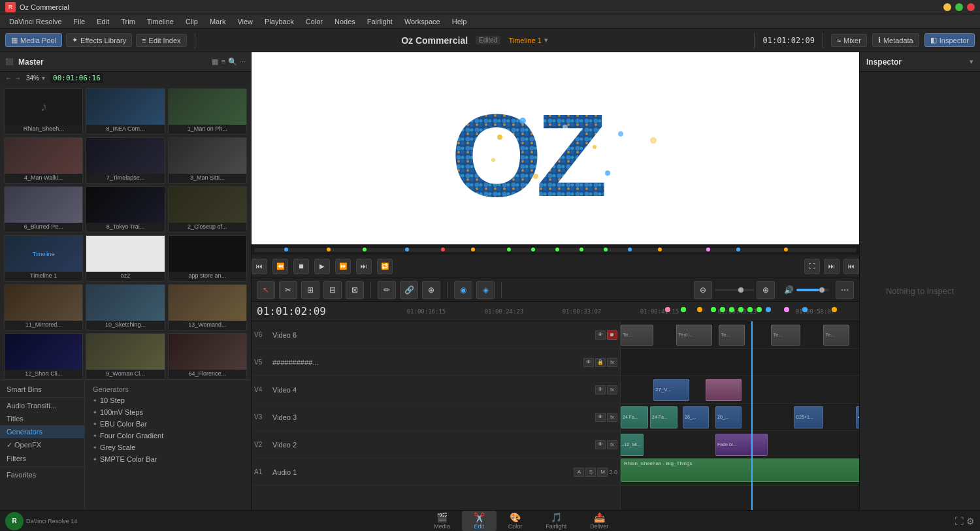 Image resolution: width=980 pixels, height=531 pixels. I want to click on rewind-button: ⏪, so click(280, 266).